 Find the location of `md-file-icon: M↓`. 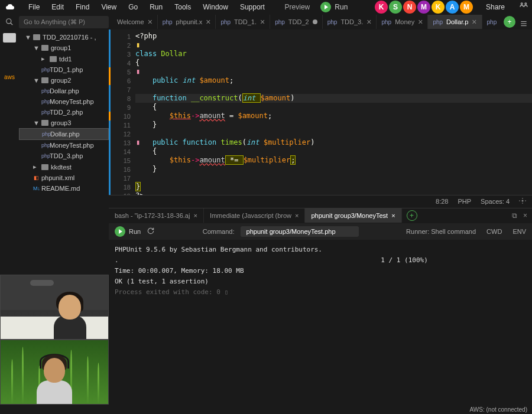

md-file-icon: M↓ is located at coordinates (36, 188).